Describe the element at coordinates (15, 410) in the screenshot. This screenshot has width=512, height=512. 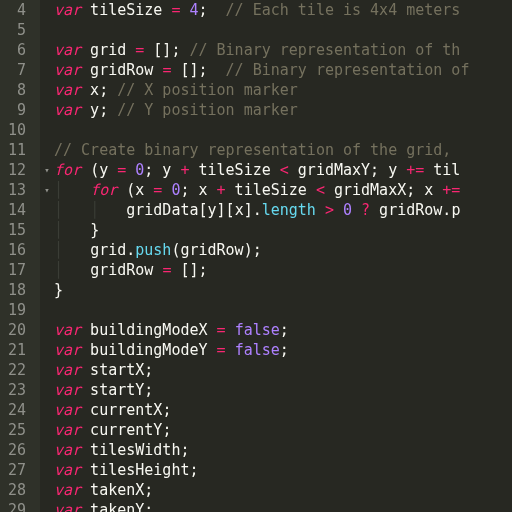
I see `line-number: 24` at that location.